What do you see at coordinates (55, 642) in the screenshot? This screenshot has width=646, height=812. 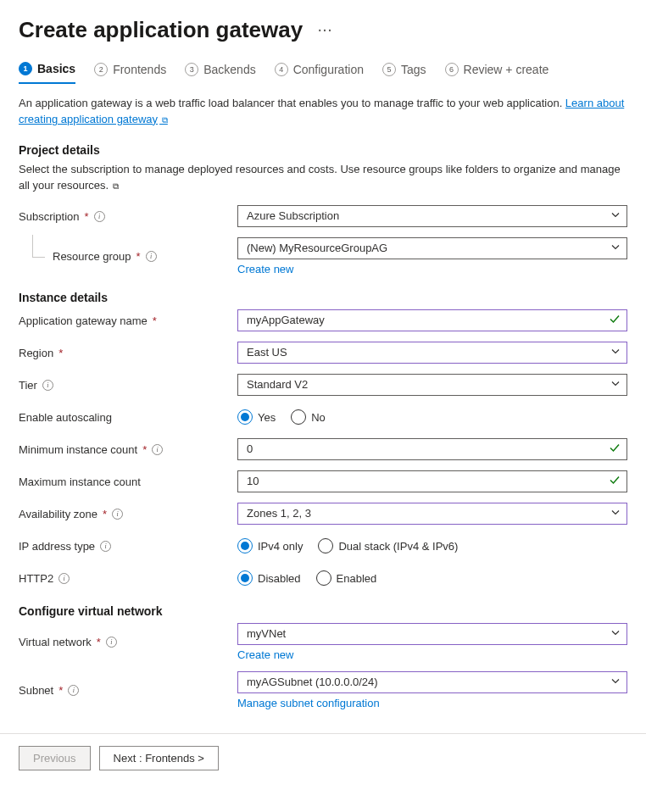 I see `vnet-label: Virtual network` at bounding box center [55, 642].